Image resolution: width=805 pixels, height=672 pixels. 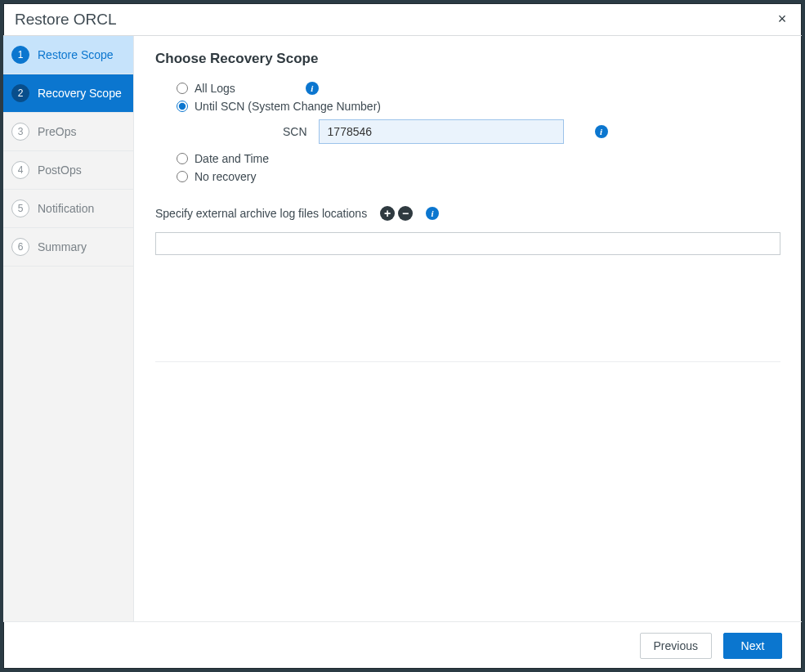 I want to click on option-no-recovery: No recovery, so click(x=479, y=177).